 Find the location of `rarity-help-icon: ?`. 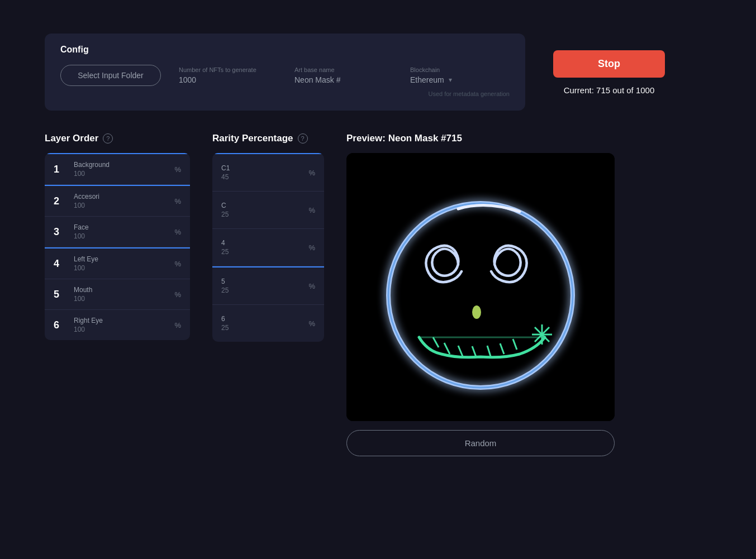

rarity-help-icon: ? is located at coordinates (303, 138).